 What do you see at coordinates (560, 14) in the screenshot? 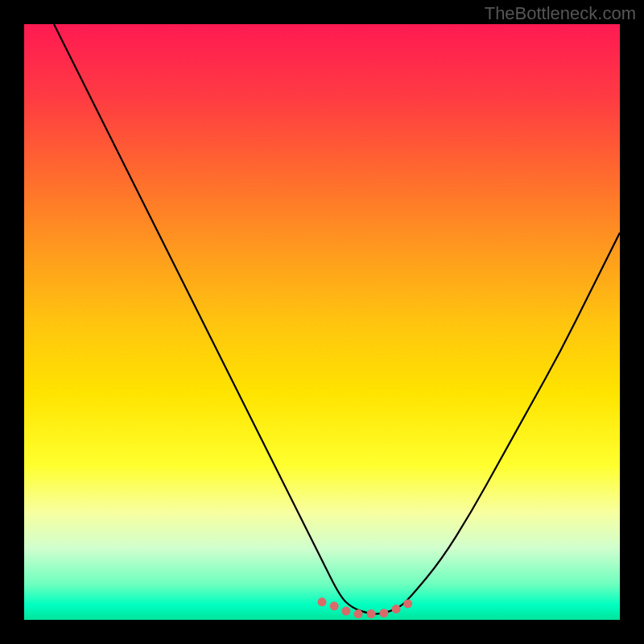
I see `watermark-text: TheBottleneck.com` at bounding box center [560, 14].